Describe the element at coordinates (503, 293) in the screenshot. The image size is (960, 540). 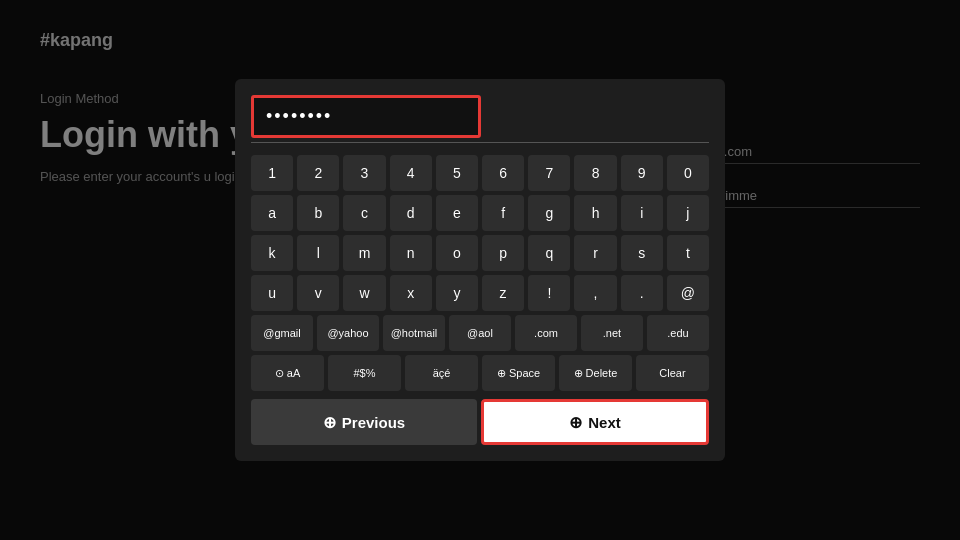
I see `key-z: z` at that location.